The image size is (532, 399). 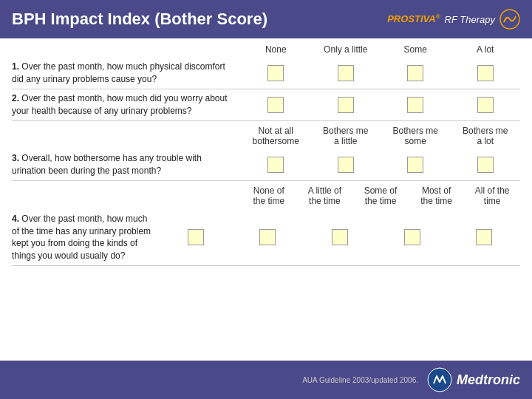 What do you see at coordinates (140, 19) in the screenshot?
I see `page-title: BPH Impact Index (Bother Score)` at bounding box center [140, 19].